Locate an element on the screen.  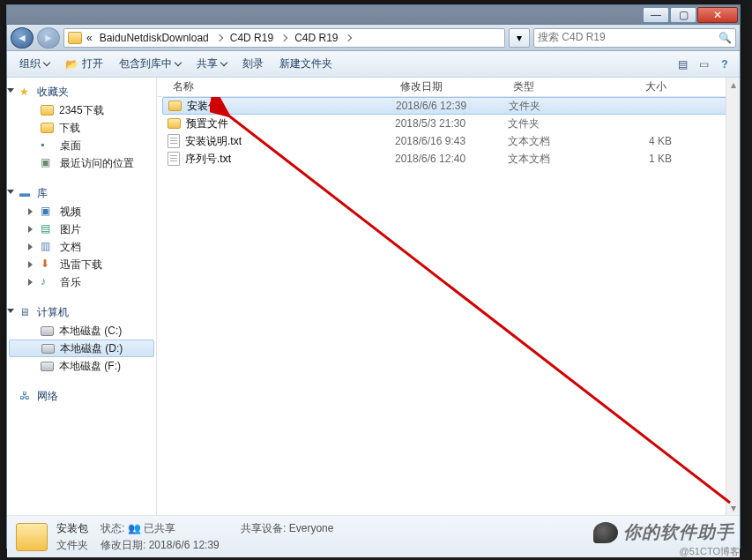
nav-libraries: ▬库 ▣视频 ▤图片 ▥文档 ⬇迅雷下载 ♪音乐 is located at coordinates (81, 238).